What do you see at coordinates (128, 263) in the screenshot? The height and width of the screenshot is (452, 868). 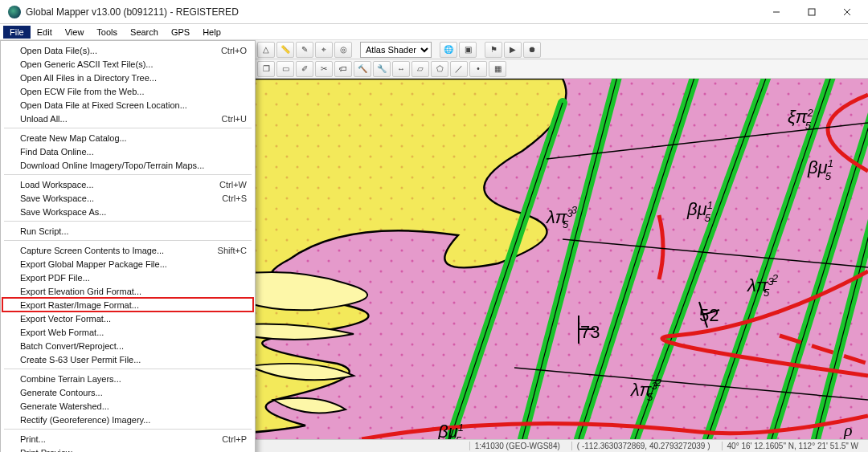 I see `menu-item: Export Global Mapper Package File...` at bounding box center [128, 263].